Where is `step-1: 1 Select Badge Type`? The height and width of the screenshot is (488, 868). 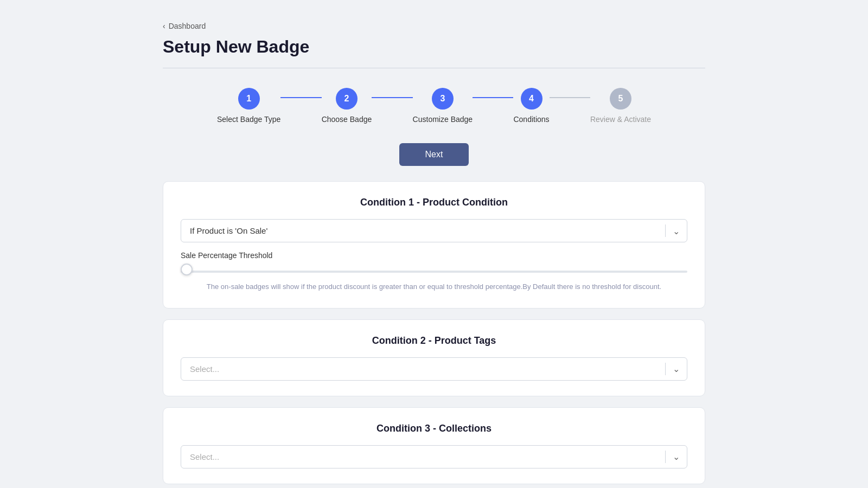 step-1: 1 Select Badge Type is located at coordinates (248, 106).